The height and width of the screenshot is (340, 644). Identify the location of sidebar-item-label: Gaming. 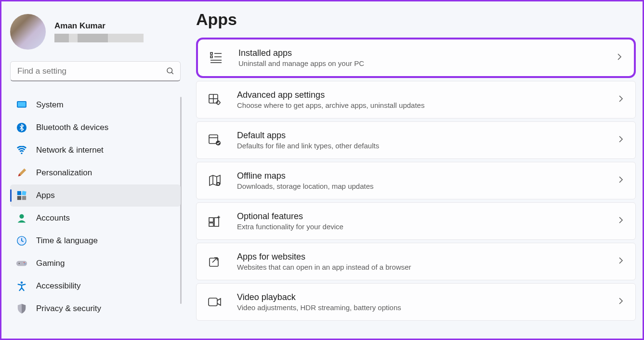
(51, 263).